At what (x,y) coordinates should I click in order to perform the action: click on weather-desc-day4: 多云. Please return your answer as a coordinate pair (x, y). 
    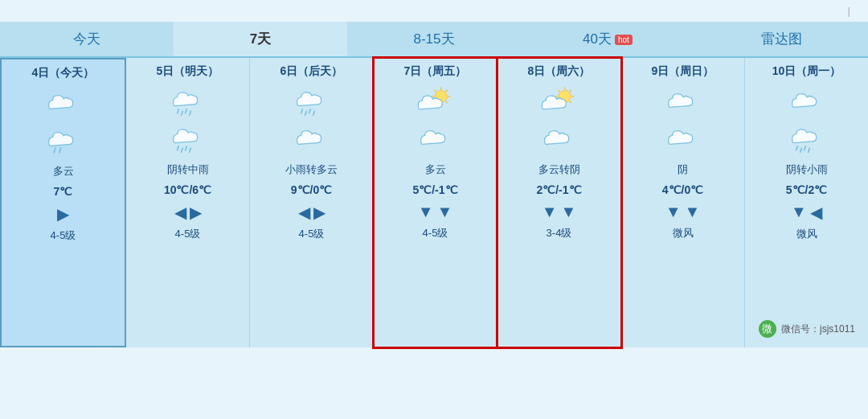
    Looking at the image, I should click on (63, 171).